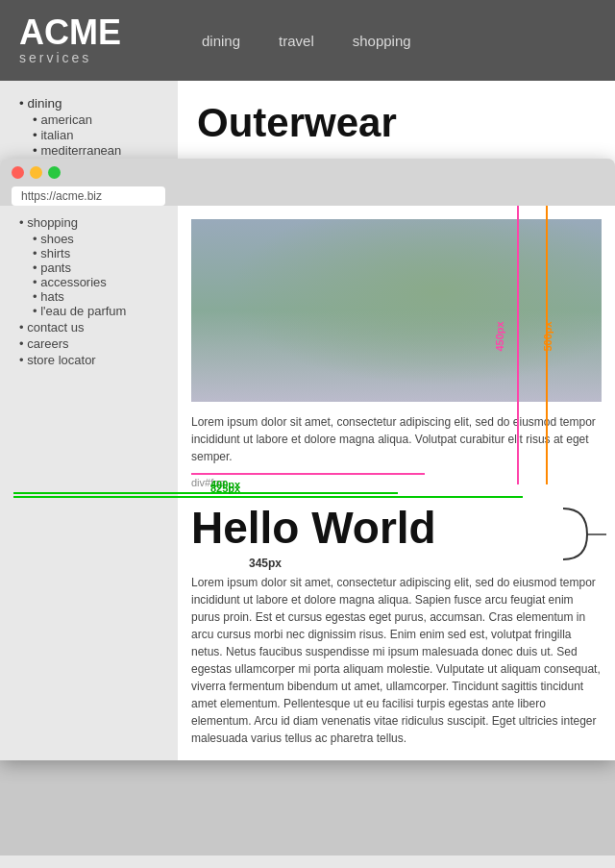 This screenshot has width=615, height=868. I want to click on logo-acme: ACME, so click(101, 33).